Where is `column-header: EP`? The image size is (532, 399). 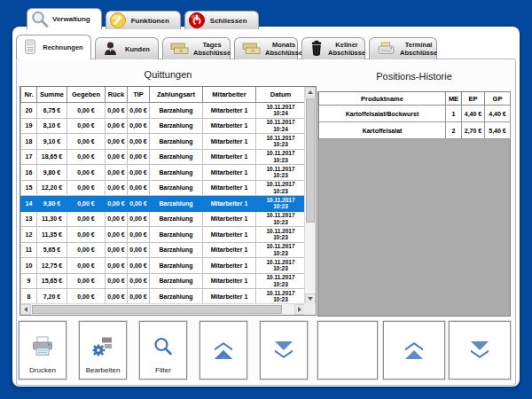 column-header: EP is located at coordinates (473, 99).